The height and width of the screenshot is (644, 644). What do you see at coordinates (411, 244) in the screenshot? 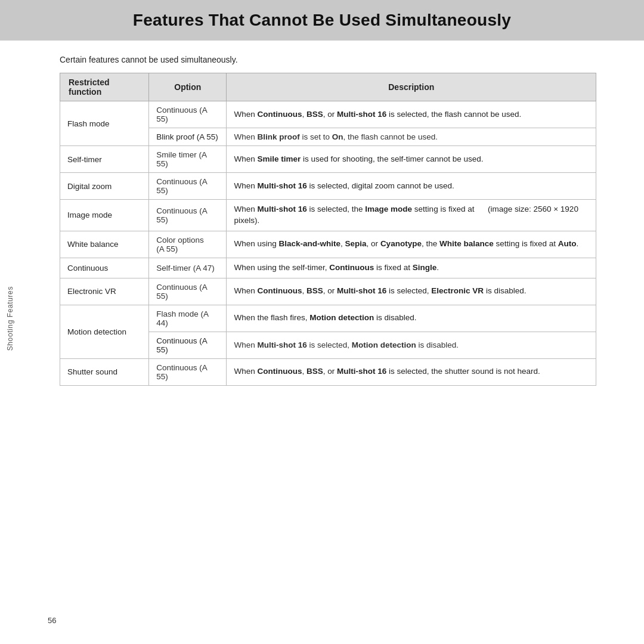
I see `description-cell: When using Black-and-white, Sepia, or Cy…` at bounding box center [411, 244].